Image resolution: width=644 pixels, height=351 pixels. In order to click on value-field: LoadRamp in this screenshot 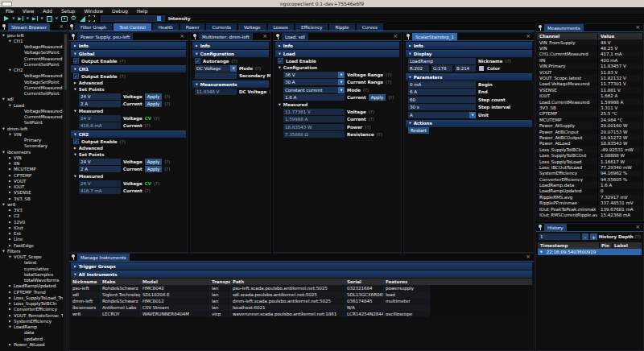, I will do `click(442, 61)`.